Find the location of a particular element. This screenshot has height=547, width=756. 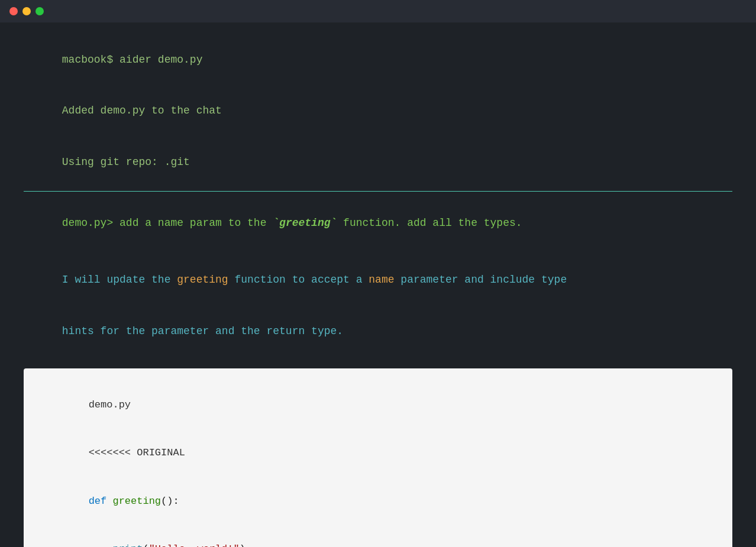

minimize-button is located at coordinates (27, 11).